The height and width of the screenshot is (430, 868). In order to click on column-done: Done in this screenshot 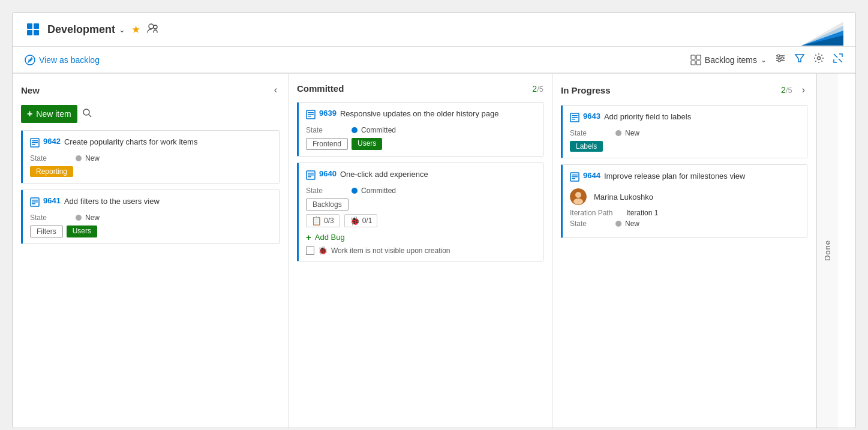, I will do `click(827, 251)`.